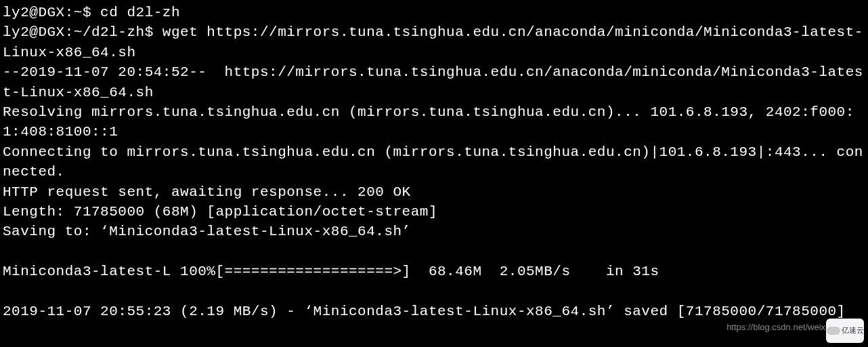 The image size is (868, 347). Describe the element at coordinates (833, 331) in the screenshot. I see `cloud-icon` at that location.